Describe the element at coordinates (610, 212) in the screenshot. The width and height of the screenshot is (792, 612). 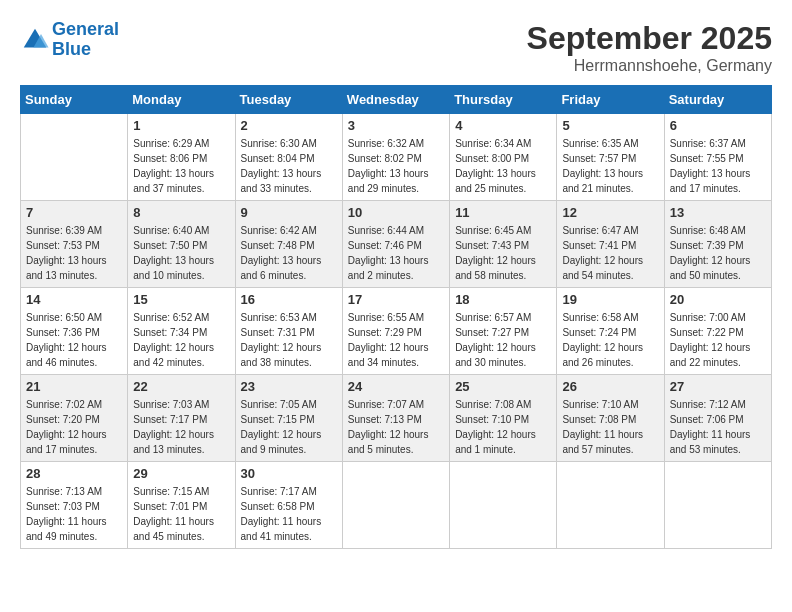
I see `day-number: 12` at that location.